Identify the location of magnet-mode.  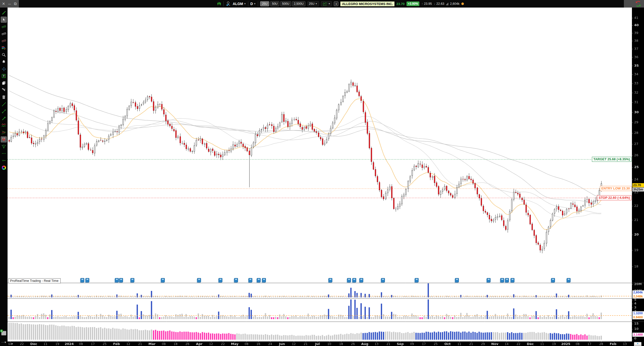
(4, 139).